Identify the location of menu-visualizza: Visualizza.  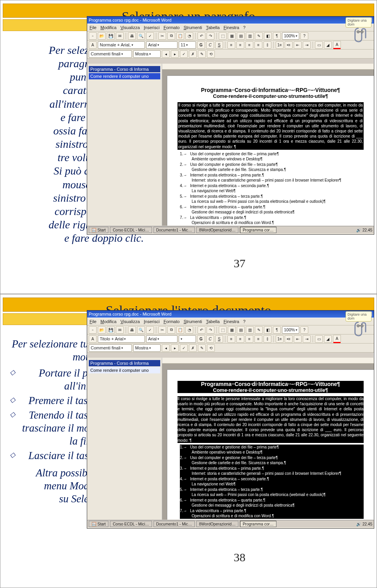
(130, 322).